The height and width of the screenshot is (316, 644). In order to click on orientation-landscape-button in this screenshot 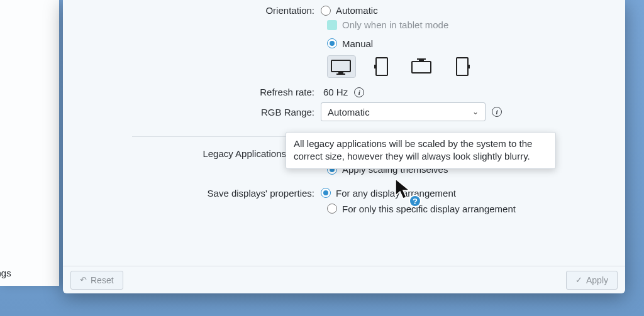, I will do `click(341, 67)`.